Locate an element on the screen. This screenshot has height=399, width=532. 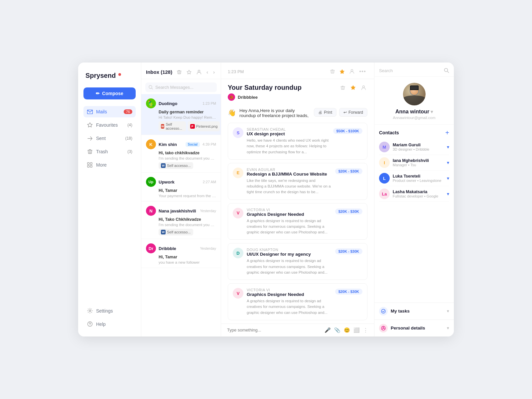
delete-icon-btn is located at coordinates (179, 72).